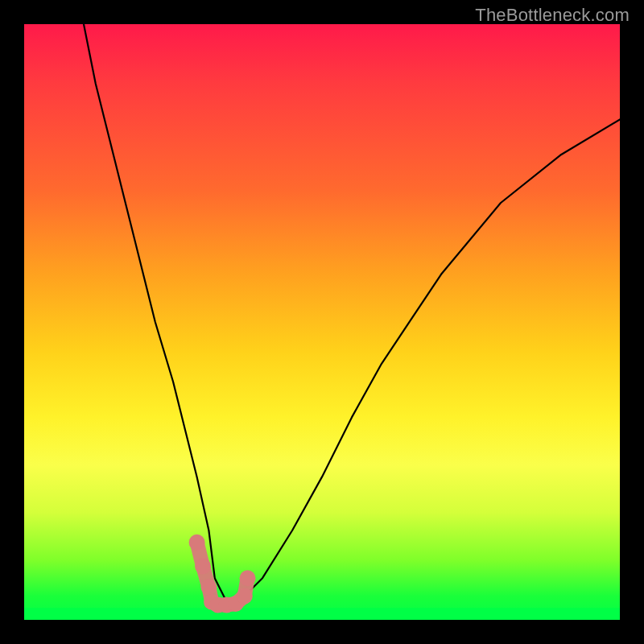  I want to click on watermark-text: TheBottleneck.com, so click(552, 15).